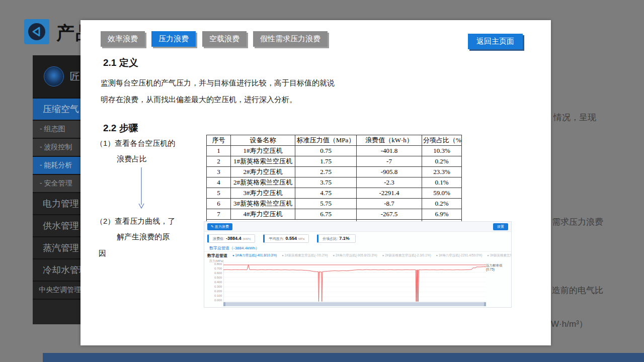 Image resolution: width=644 pixels, height=362 pixels. What do you see at coordinates (313, 307) in the screenshot?
I see `x-tick-label: 02-10 00:45` at bounding box center [313, 307].